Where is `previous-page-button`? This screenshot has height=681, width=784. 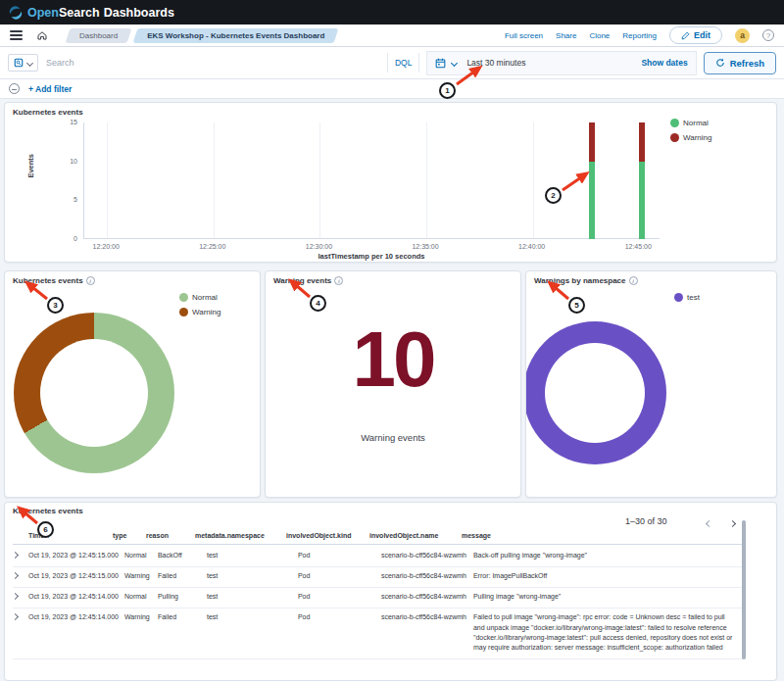
previous-page-button is located at coordinates (709, 523).